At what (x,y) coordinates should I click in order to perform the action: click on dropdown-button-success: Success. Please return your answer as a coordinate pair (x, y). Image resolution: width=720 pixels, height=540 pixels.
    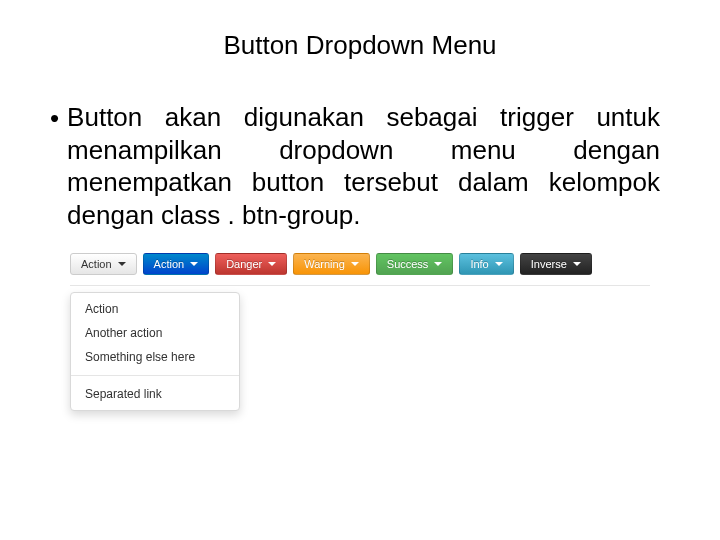
    Looking at the image, I should click on (415, 264).